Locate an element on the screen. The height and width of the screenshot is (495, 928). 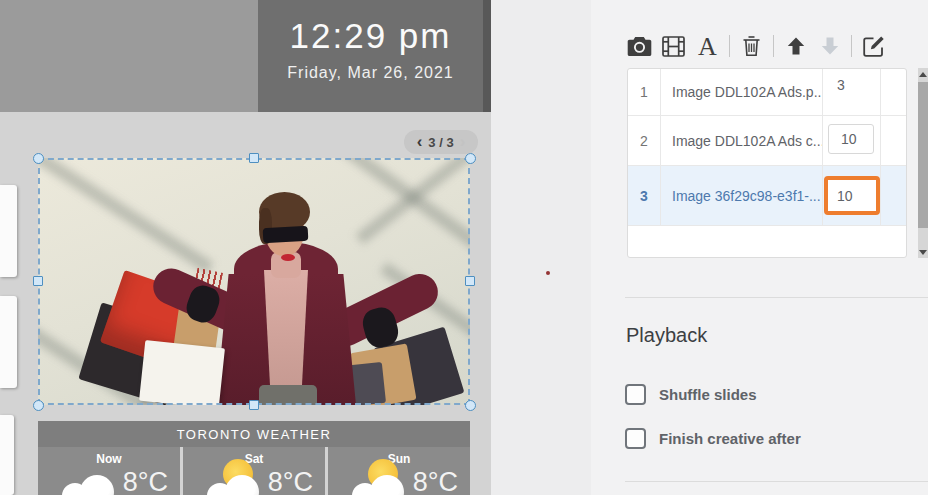
resize-handle-left is located at coordinates (38, 281).